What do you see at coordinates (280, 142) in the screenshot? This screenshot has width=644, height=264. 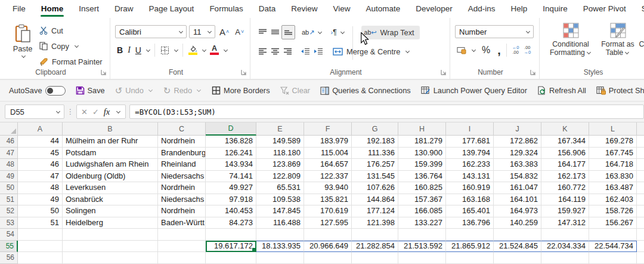 I see `cell-E46: 149.589` at bounding box center [280, 142].